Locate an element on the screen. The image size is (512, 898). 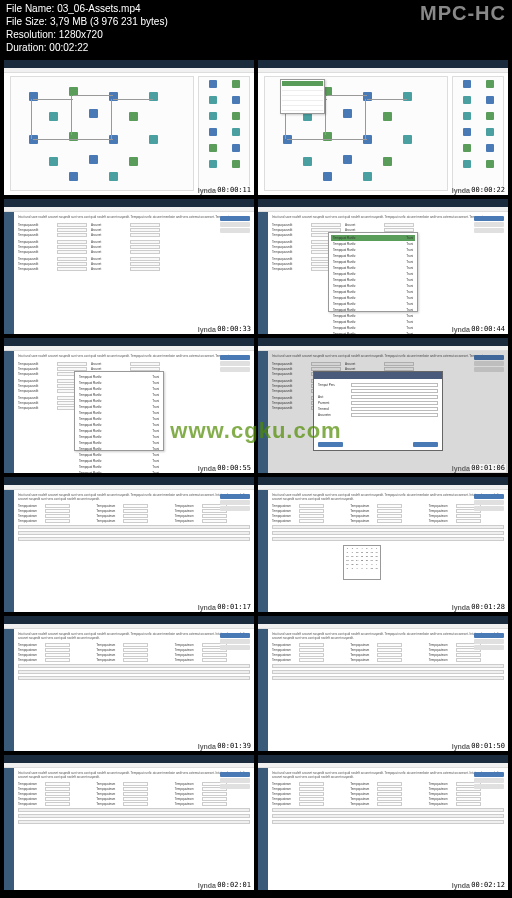
timestamp: 00:01:50 is located at coordinates (488, 746).